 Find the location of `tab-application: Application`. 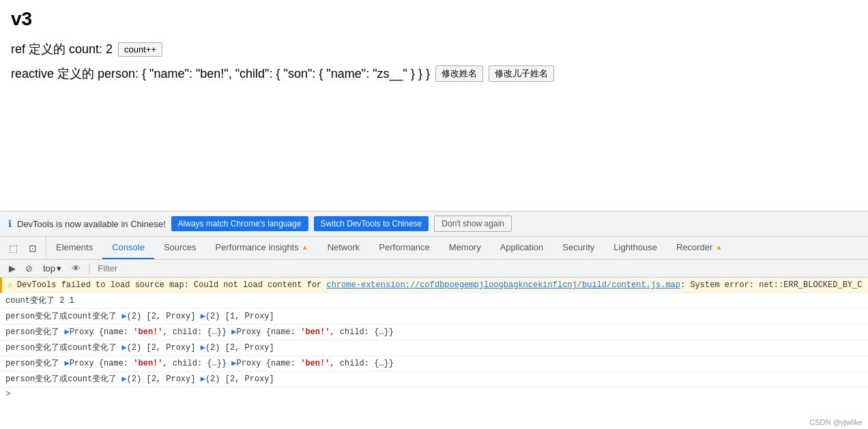

tab-application: Application is located at coordinates (522, 248).